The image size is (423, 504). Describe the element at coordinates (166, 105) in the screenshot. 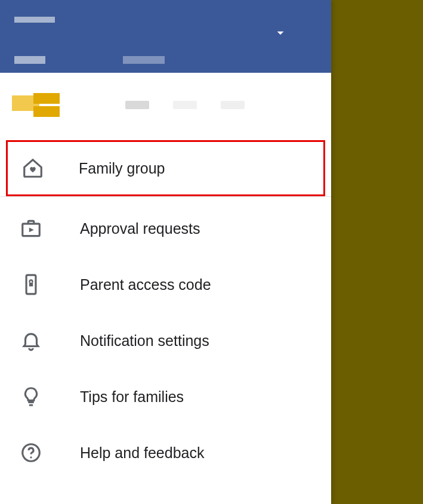

I see `profile-strip` at that location.